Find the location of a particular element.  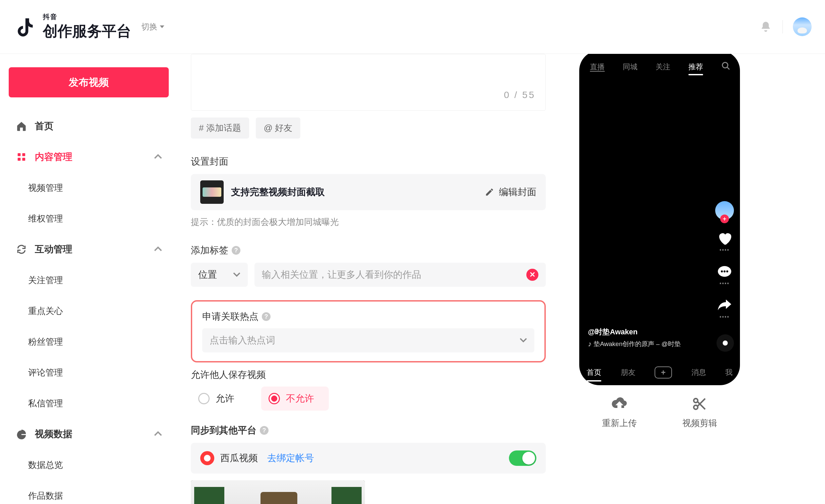

nav-child-item: 重点关心 is located at coordinates (89, 311).